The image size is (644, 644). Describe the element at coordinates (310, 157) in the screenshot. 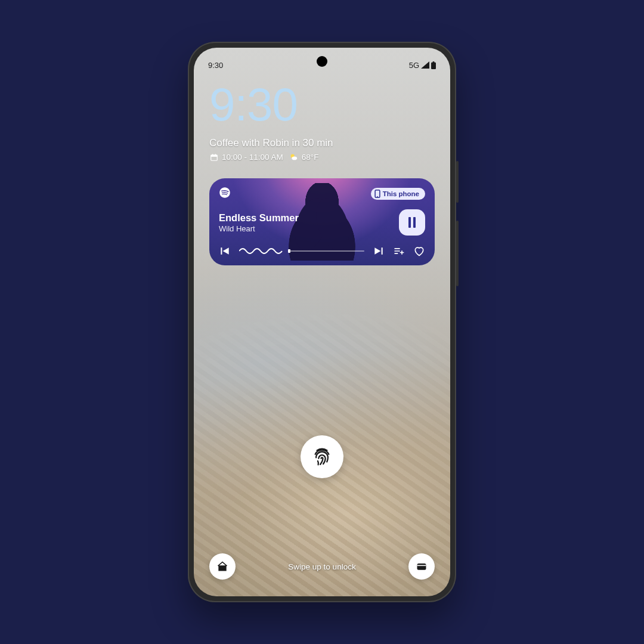

I see `temperature: 68°F` at that location.